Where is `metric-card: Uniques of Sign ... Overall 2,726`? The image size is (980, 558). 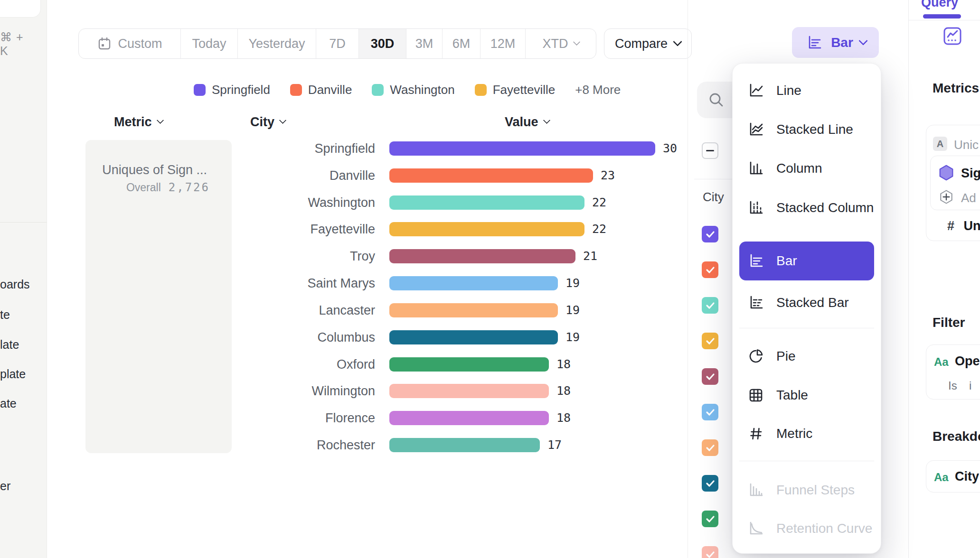 metric-card: Uniques of Sign ... Overall 2,726 is located at coordinates (159, 297).